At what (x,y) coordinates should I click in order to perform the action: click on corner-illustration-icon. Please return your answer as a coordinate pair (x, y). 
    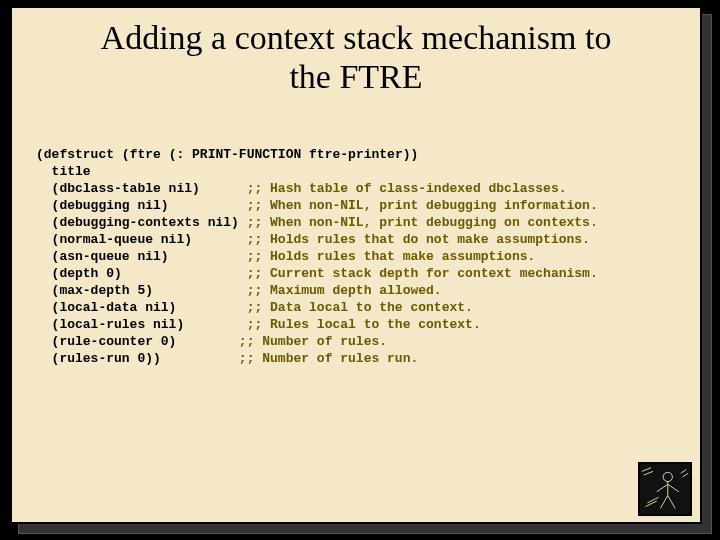
    Looking at the image, I should click on (665, 489).